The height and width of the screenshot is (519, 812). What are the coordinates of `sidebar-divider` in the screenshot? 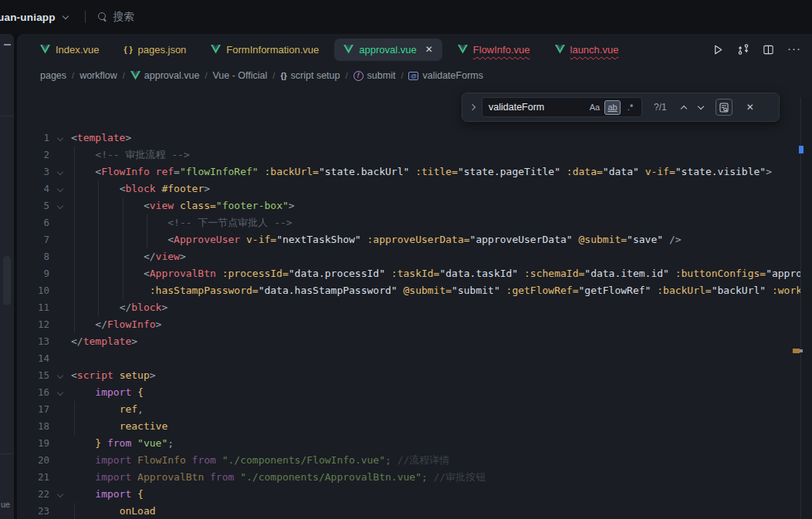 It's located at (7, 116).